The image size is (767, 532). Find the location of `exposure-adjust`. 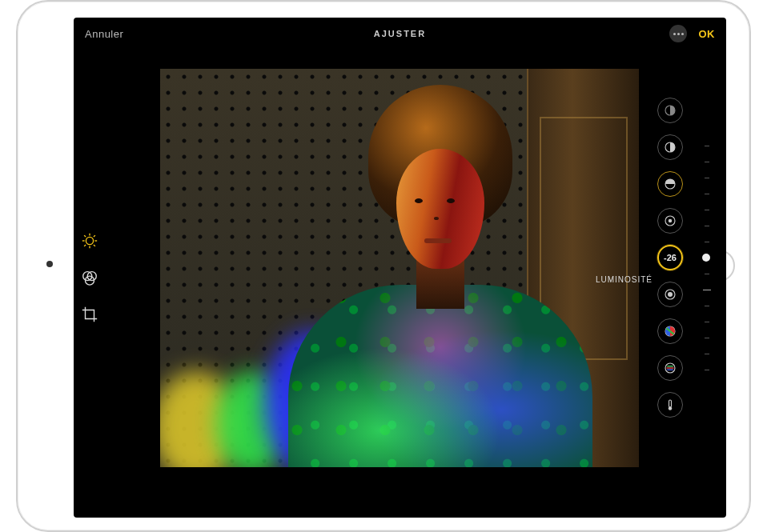

exposure-adjust is located at coordinates (670, 147).